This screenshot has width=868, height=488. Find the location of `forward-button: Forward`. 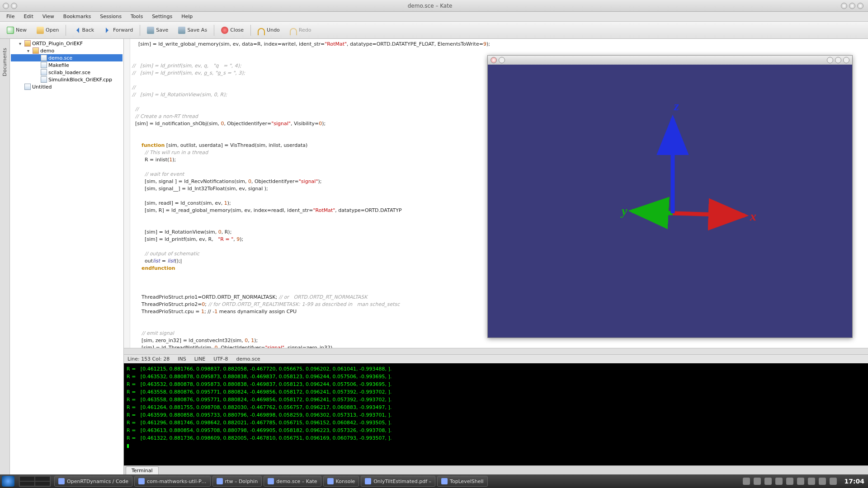

forward-button: Forward is located at coordinates (118, 30).